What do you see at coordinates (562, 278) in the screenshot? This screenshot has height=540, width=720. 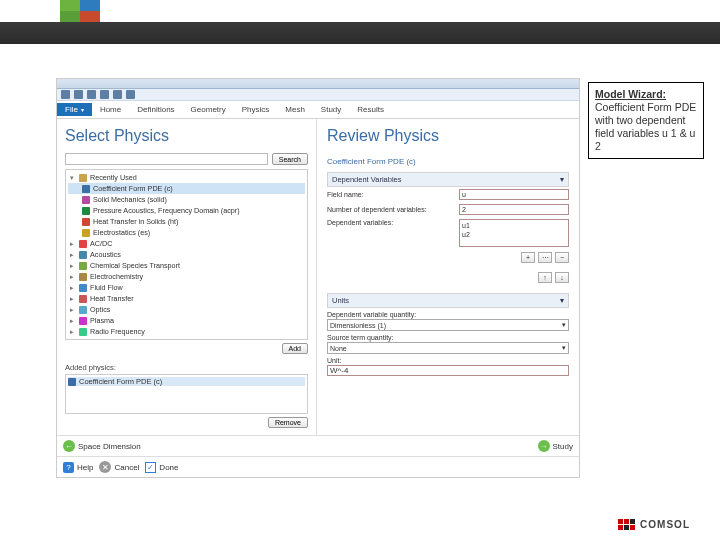 I see `move-down-button: ↓` at bounding box center [562, 278].